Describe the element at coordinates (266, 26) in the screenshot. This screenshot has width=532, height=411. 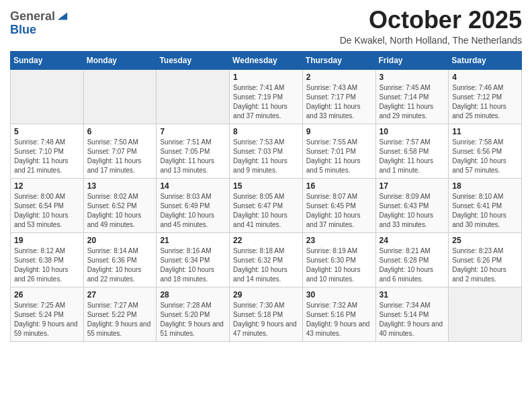
I see `header: General Blue October 2025 De Kwakel, Nor…` at that location.